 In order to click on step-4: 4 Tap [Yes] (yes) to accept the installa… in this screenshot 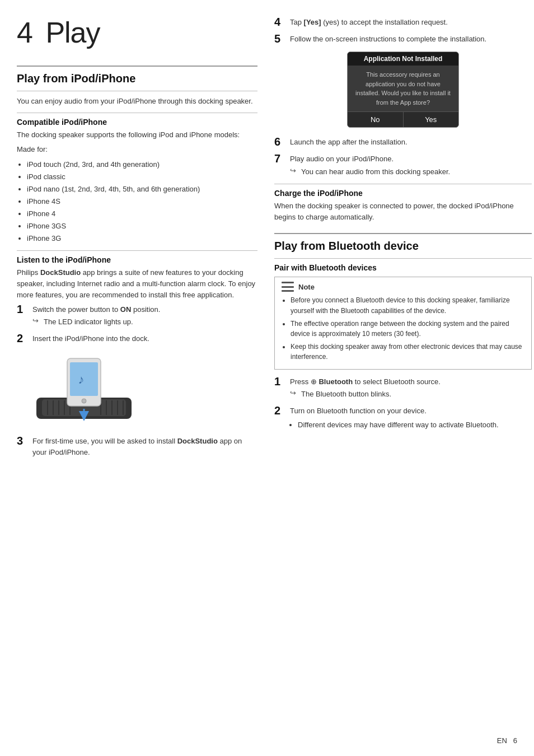, I will do `click(403, 23)`.